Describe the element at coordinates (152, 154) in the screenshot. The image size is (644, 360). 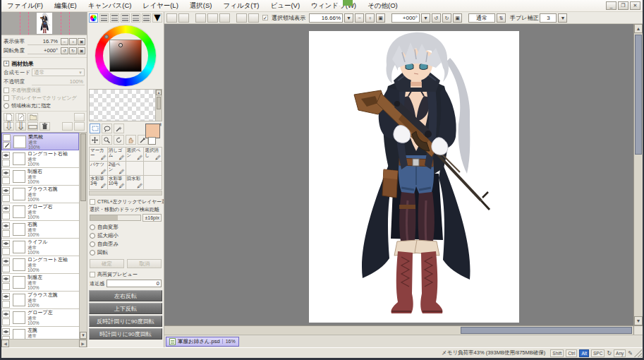
I see `brush-slot: 選択消し 🖉` at that location.